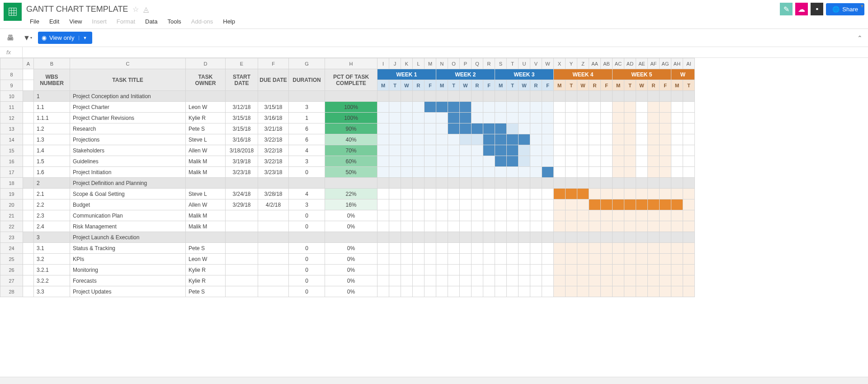 The height and width of the screenshot is (384, 868). I want to click on col-header-N: N, so click(442, 64).